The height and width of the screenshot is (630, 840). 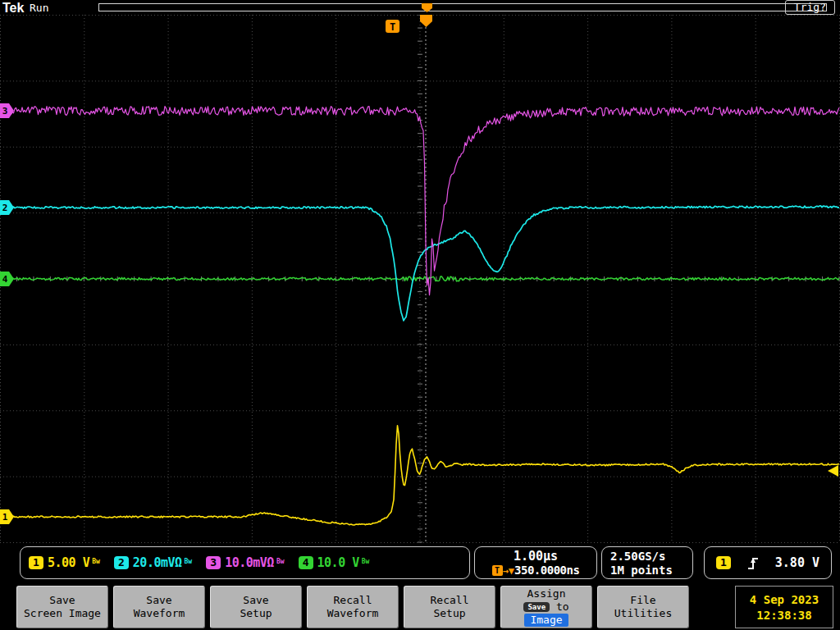 What do you see at coordinates (536, 607) in the screenshot?
I see `save-key-icon: Save` at bounding box center [536, 607].